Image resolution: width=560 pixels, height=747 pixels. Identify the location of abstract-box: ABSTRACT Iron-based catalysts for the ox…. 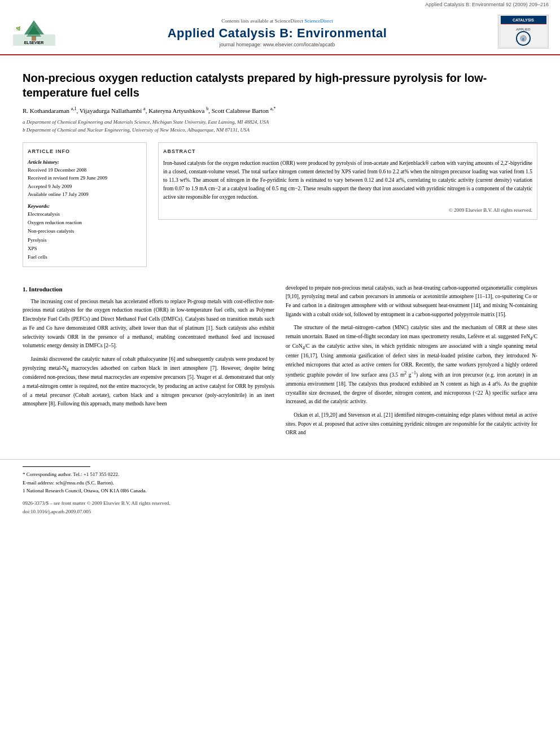
(348, 181).